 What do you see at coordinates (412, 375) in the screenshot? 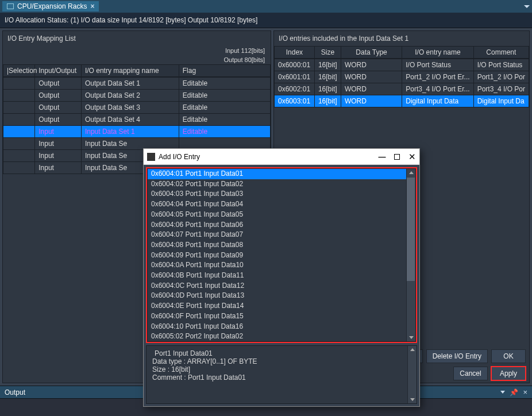
I see `detail-scrollbar` at bounding box center [412, 375].